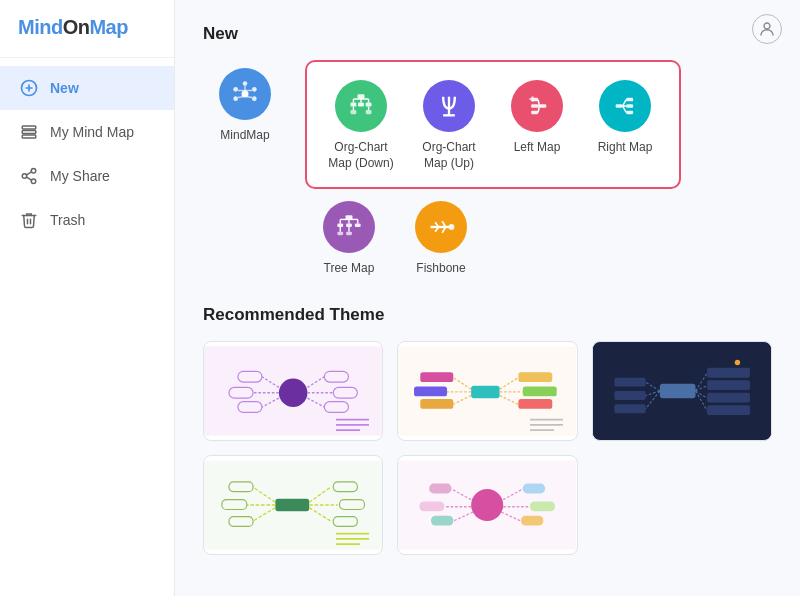 Image resolution: width=800 pixels, height=596 pixels. What do you see at coordinates (449, 124) in the screenshot?
I see `template-org-chart-up: Org-Chart Map (Up)` at bounding box center [449, 124].